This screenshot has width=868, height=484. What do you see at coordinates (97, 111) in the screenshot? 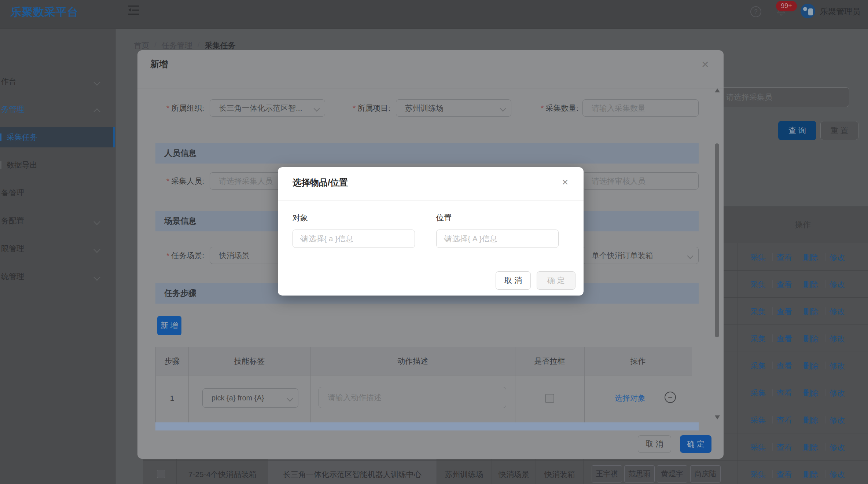
I see `chevron-up-icon` at bounding box center [97, 111].